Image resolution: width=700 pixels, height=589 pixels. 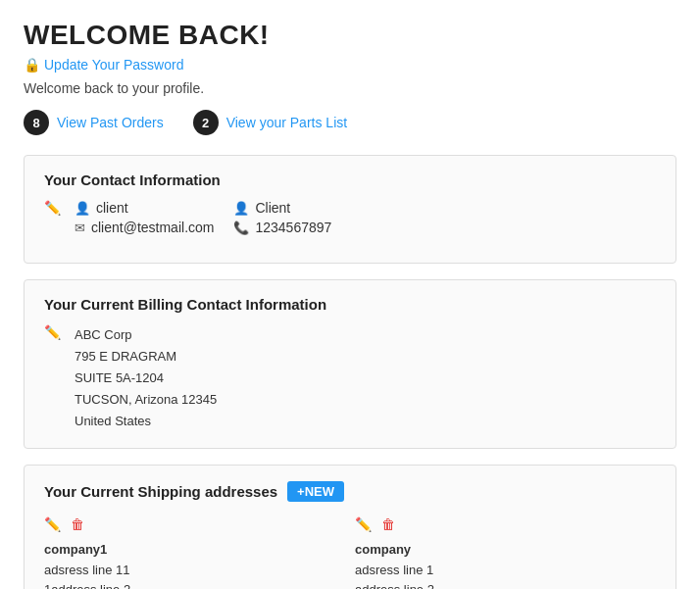 I want to click on billing-info-title: Your Current Billing Contact Information, so click(x=350, y=304).